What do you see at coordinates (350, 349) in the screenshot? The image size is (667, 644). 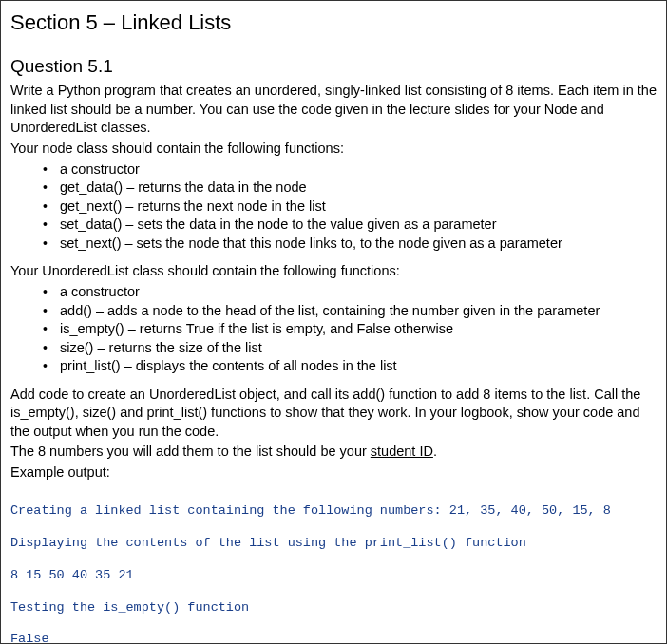 I see `list-item: size() – returns the size of the list` at bounding box center [350, 349].